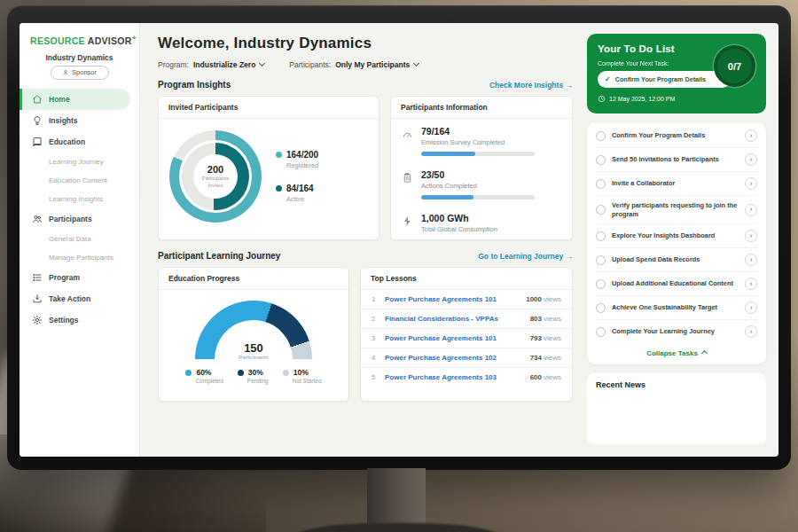  Describe the element at coordinates (677, 332) in the screenshot. I see `task-row: Complete Your Learning Journey ›` at that location.